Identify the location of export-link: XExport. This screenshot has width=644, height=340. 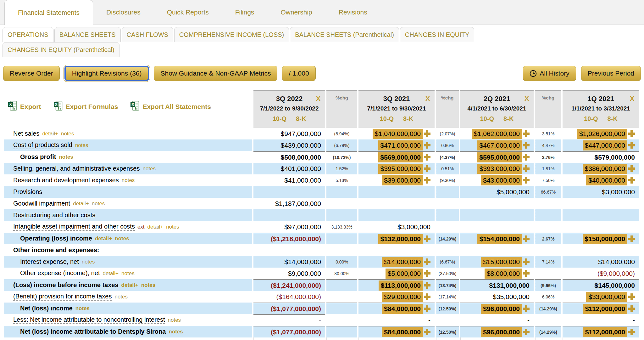
(25, 106).